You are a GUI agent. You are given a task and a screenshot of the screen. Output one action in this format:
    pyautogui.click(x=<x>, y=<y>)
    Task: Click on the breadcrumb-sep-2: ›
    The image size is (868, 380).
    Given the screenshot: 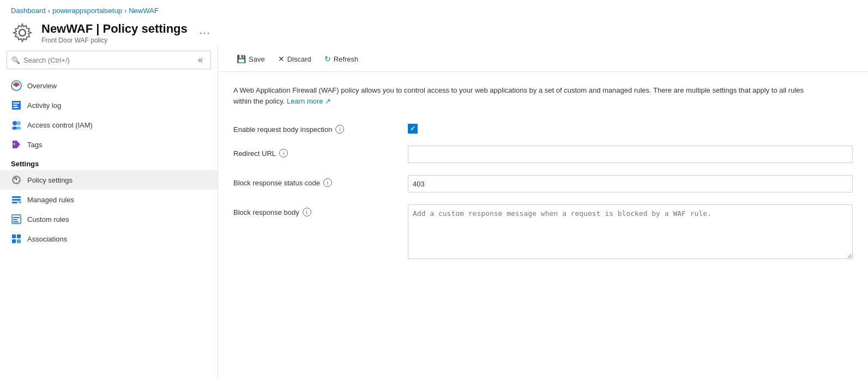 What is the action you would take?
    pyautogui.click(x=125, y=11)
    